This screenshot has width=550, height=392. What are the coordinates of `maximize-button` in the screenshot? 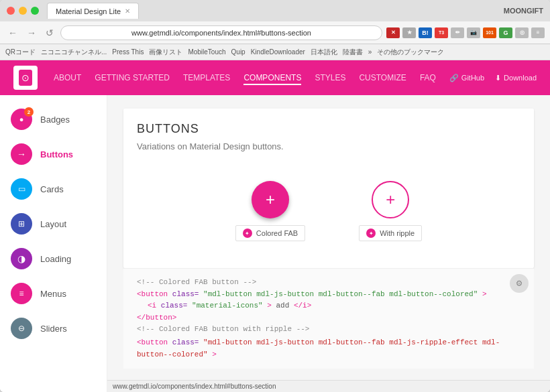 It's located at (35, 11).